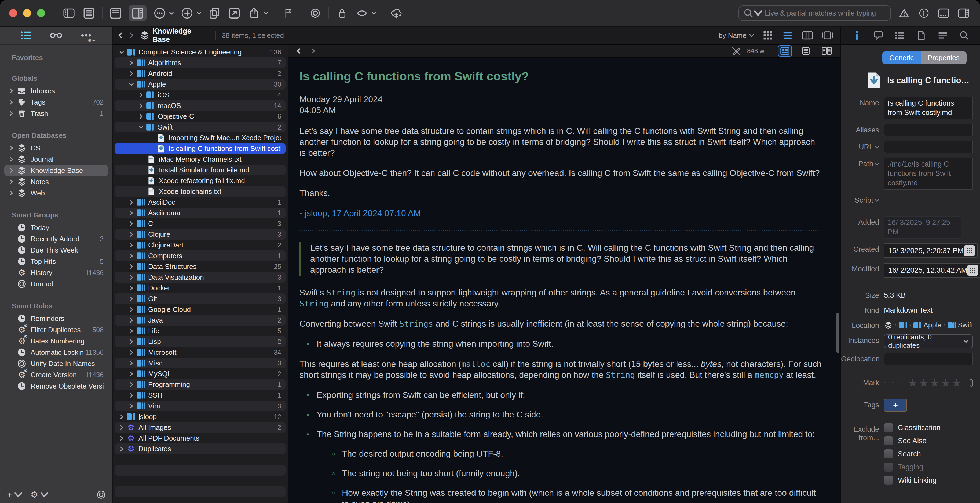 The image size is (980, 503). Describe the element at coordinates (902, 58) in the screenshot. I see `segment-generic: Generic` at that location.